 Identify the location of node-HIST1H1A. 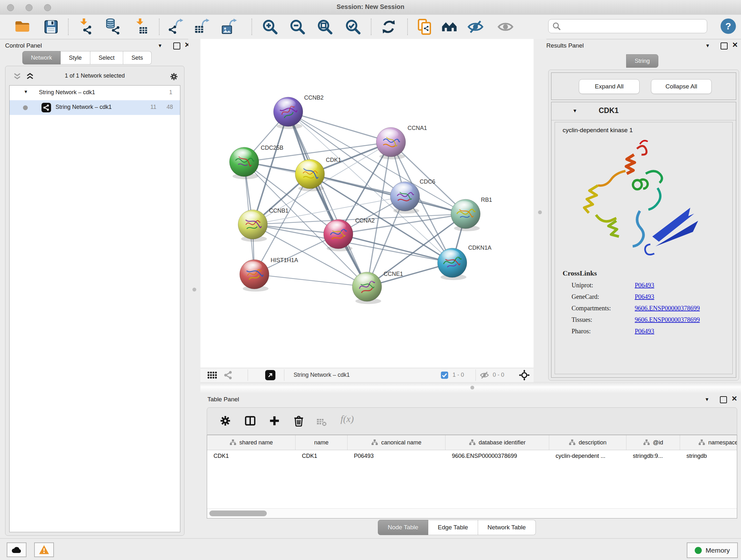
(254, 275).